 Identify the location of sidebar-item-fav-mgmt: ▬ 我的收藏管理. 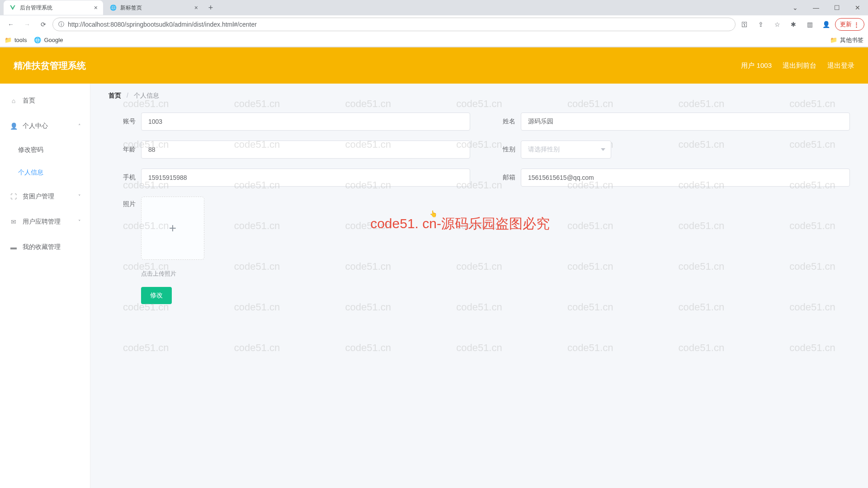
(45, 247).